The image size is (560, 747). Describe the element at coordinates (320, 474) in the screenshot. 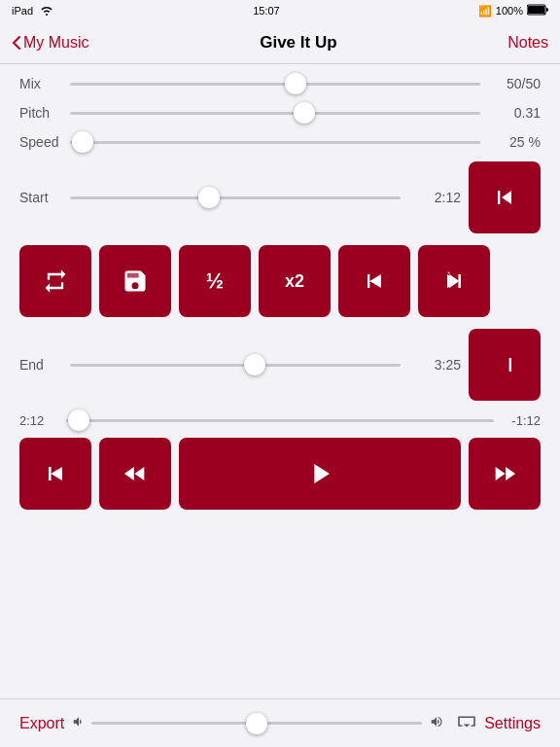

I see `play-button` at that location.